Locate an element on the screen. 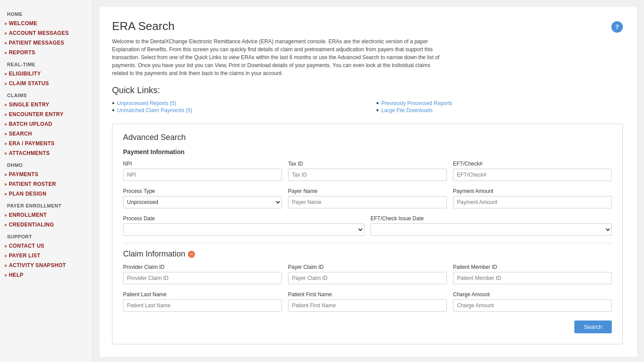 Image resolution: width=644 pixels, height=362 pixels. patient-last-name-group: Patient Last Name is located at coordinates (202, 302).